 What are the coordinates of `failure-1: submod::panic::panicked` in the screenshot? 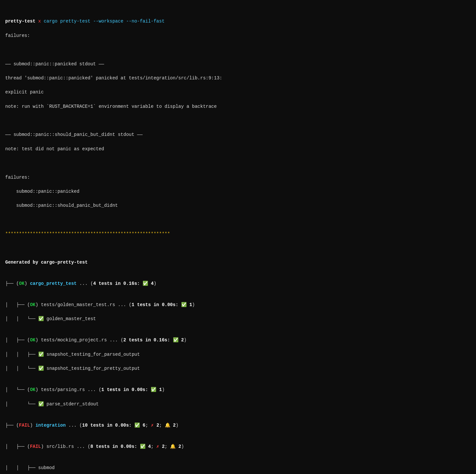 It's located at (238, 192).